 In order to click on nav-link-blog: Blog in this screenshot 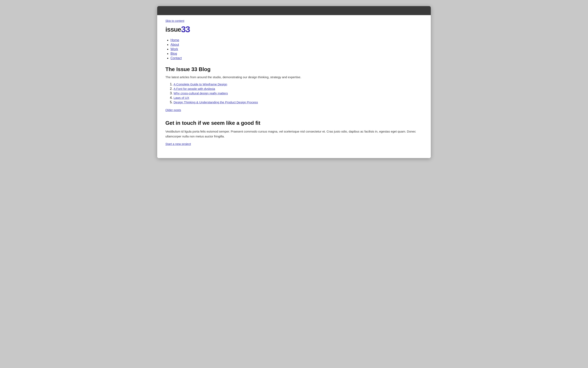, I will do `click(174, 54)`.